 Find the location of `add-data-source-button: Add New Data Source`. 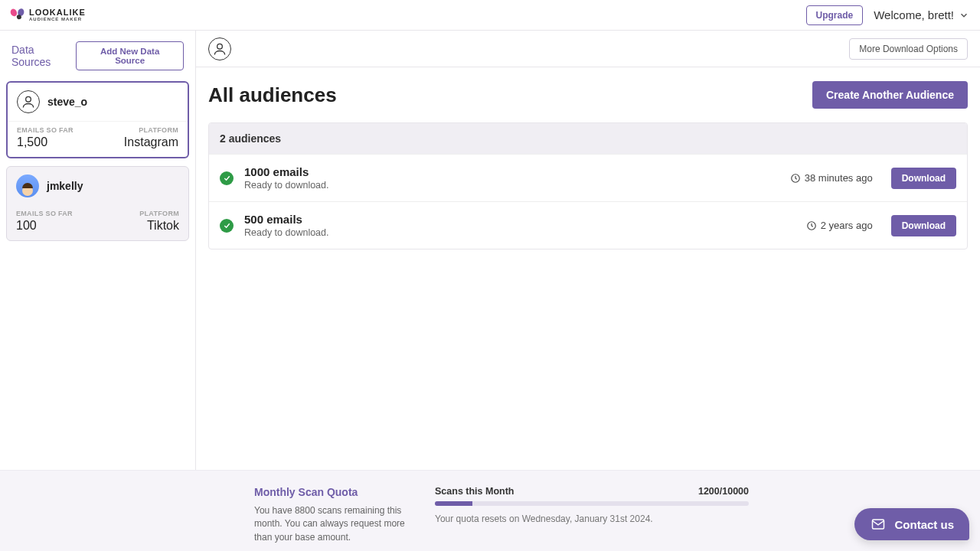

add-data-source-button: Add New Data Source is located at coordinates (130, 56).